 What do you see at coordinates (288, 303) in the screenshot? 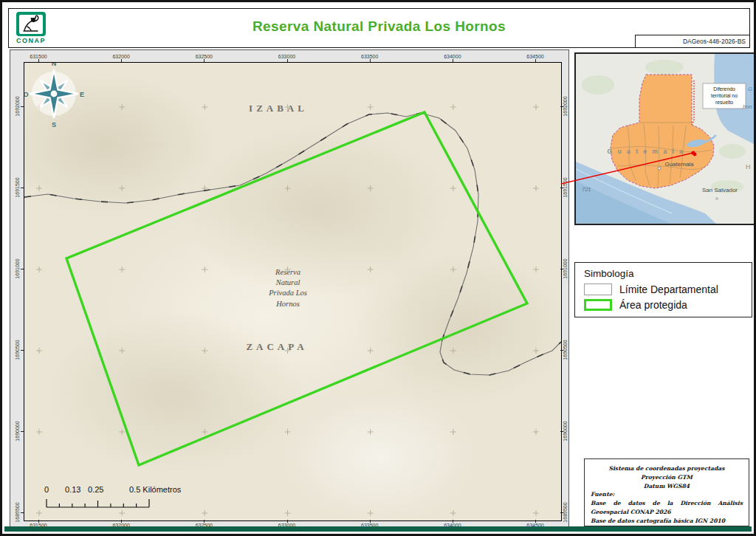
I see `reserve-label-line: Hornos` at bounding box center [288, 303].